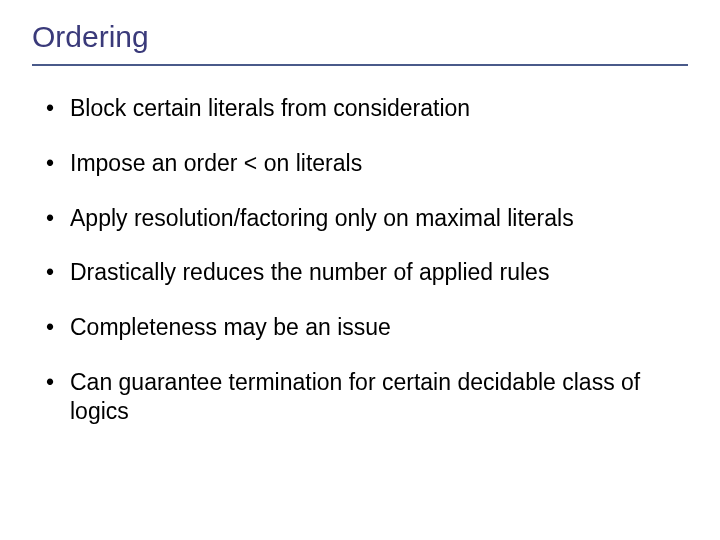  Describe the element at coordinates (360, 40) in the screenshot. I see `slide-title: Ordering` at that location.